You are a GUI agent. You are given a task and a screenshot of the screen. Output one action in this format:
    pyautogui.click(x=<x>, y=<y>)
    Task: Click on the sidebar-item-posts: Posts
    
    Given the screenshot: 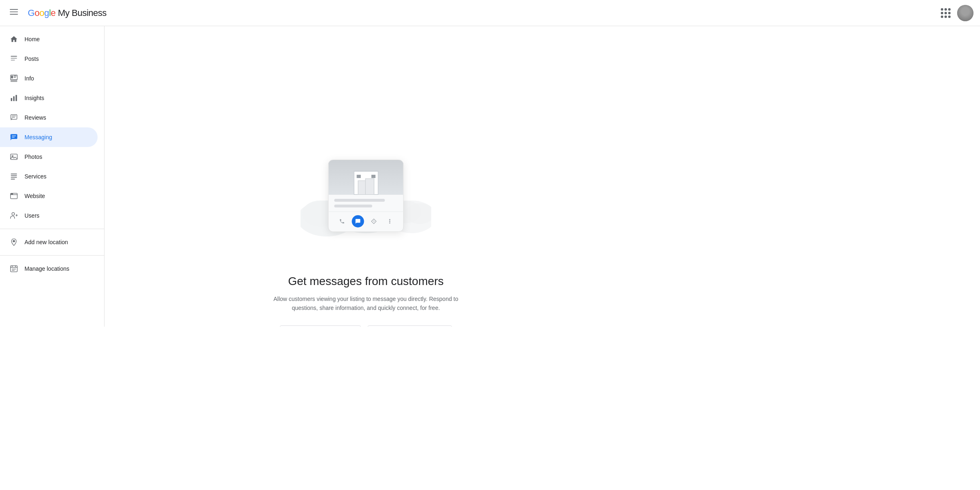 What is the action you would take?
    pyautogui.click(x=49, y=59)
    